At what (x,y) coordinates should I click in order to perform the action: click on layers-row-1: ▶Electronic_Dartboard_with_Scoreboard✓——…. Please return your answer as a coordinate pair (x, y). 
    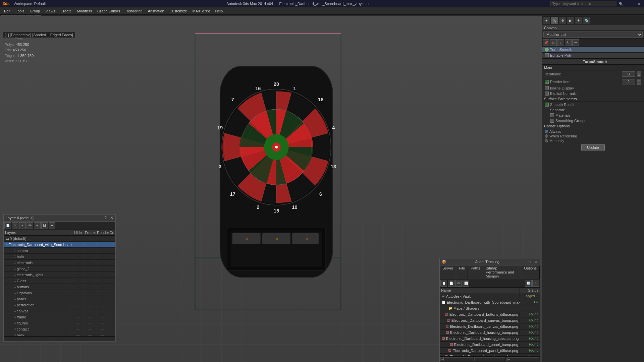
    Looking at the image, I should click on (60, 245).